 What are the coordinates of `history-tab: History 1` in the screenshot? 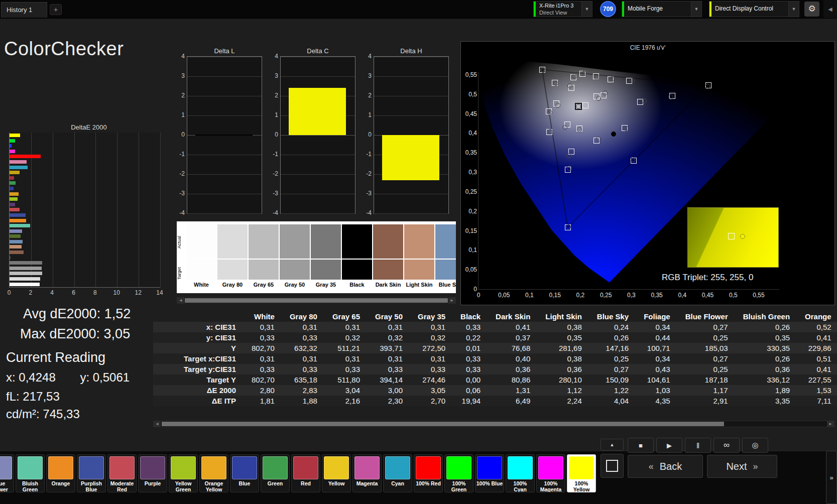 It's located at (24, 10).